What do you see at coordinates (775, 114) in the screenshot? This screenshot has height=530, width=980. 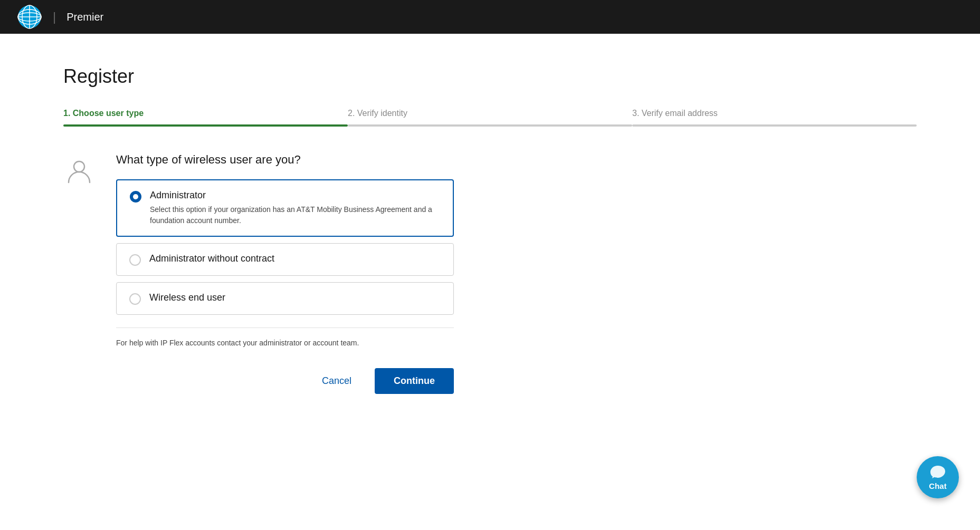 I see `step-3-label: 3. Verify email address` at bounding box center [775, 114].